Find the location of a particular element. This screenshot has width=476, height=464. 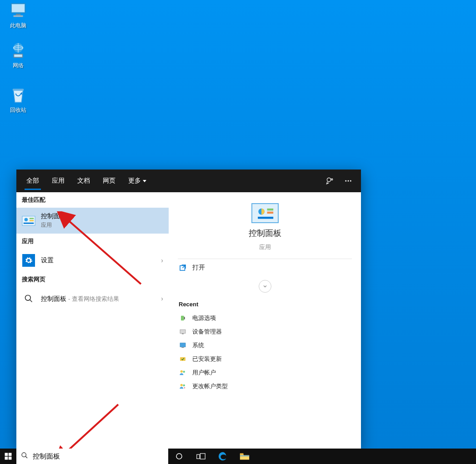

recent-item-installed-updates: 已安装更新 is located at coordinates (265, 359).